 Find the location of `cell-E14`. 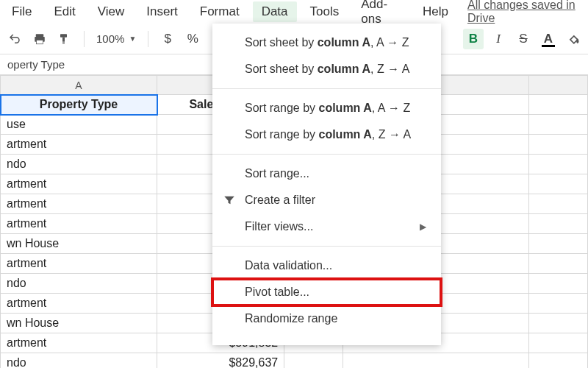

cell-E14 is located at coordinates (314, 361).